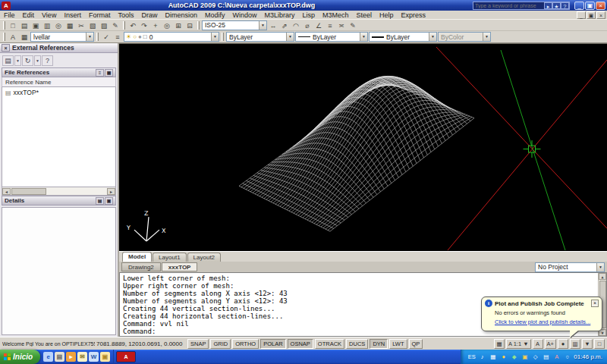 Image resolution: width=607 pixels, height=364 pixels. Describe the element at coordinates (137, 256) in the screenshot. I see `tab-model: Model` at that location.